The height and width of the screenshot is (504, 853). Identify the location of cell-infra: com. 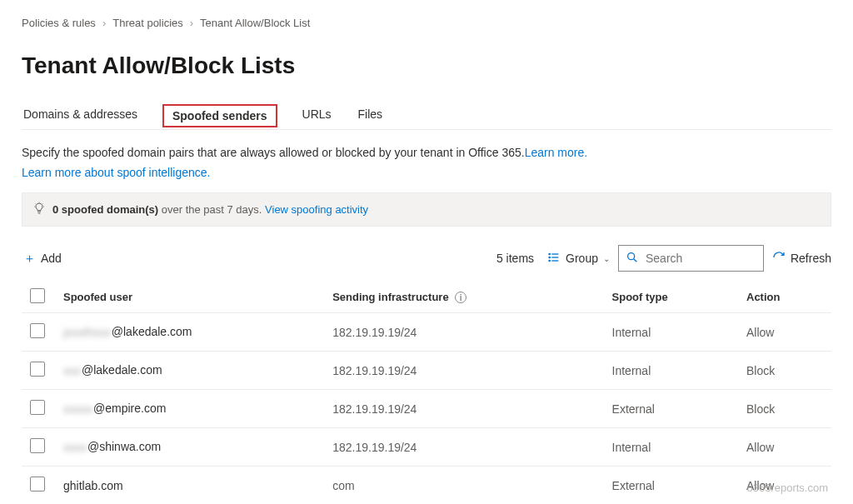
(463, 485).